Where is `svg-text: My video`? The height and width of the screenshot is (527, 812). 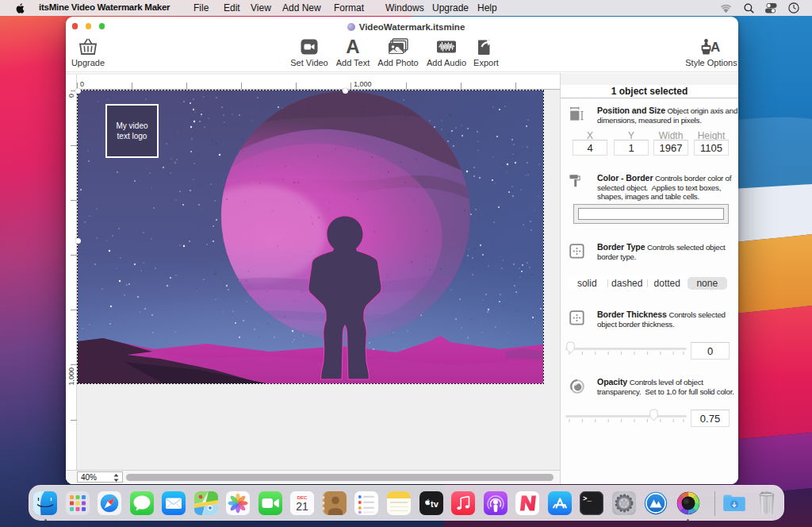
svg-text: My video is located at coordinates (132, 125).